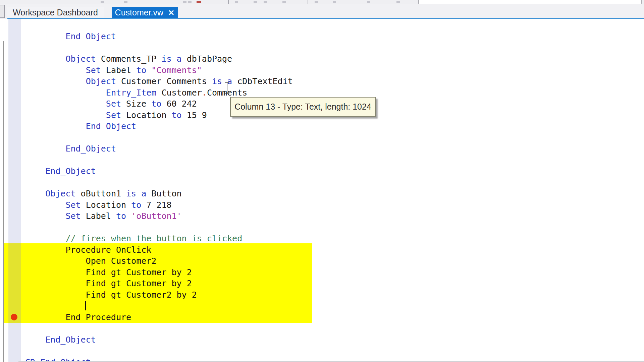 The image size is (644, 362). What do you see at coordinates (80, 59) in the screenshot?
I see `code-token: Object` at bounding box center [80, 59].